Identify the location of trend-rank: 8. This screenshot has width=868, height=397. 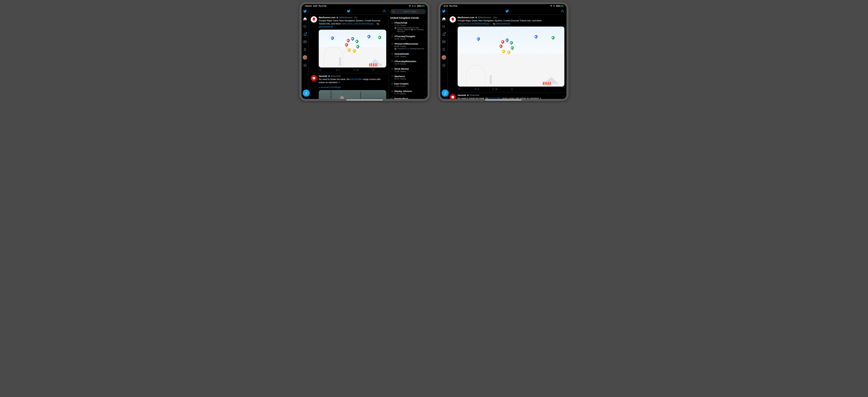
(392, 85).